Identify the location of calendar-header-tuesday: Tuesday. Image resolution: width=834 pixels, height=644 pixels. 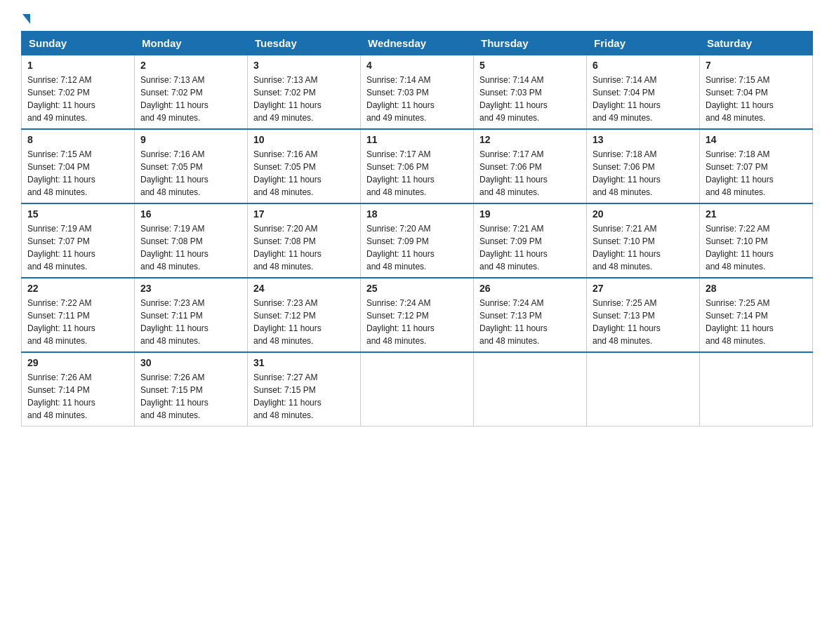
(305, 43).